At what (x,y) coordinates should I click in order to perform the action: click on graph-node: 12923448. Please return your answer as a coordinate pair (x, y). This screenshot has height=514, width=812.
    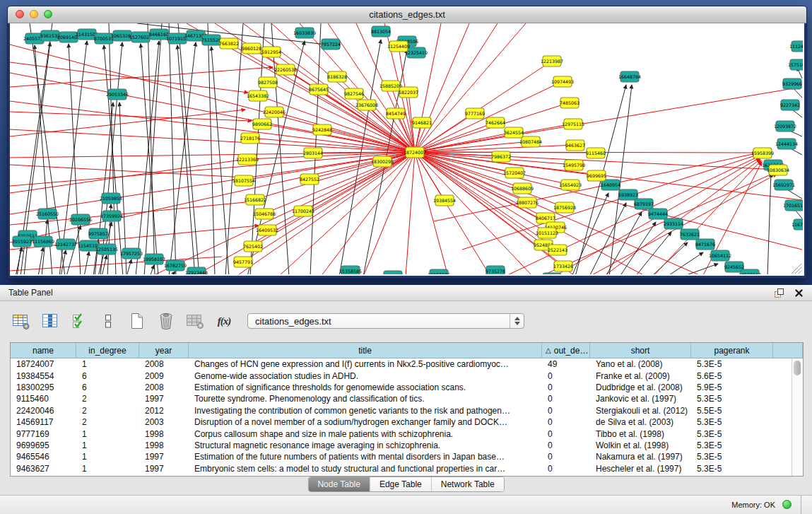
    Looking at the image, I should click on (196, 271).